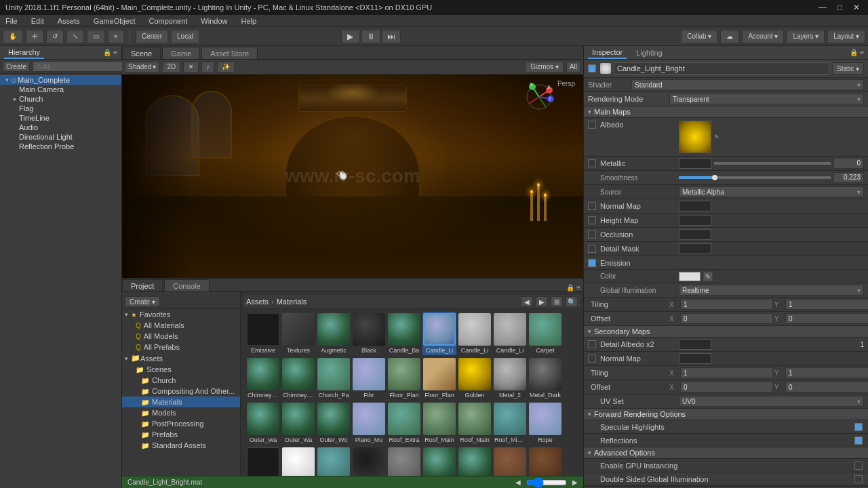 This screenshot has height=488, width=868. I want to click on smoothness-slider, so click(755, 178).